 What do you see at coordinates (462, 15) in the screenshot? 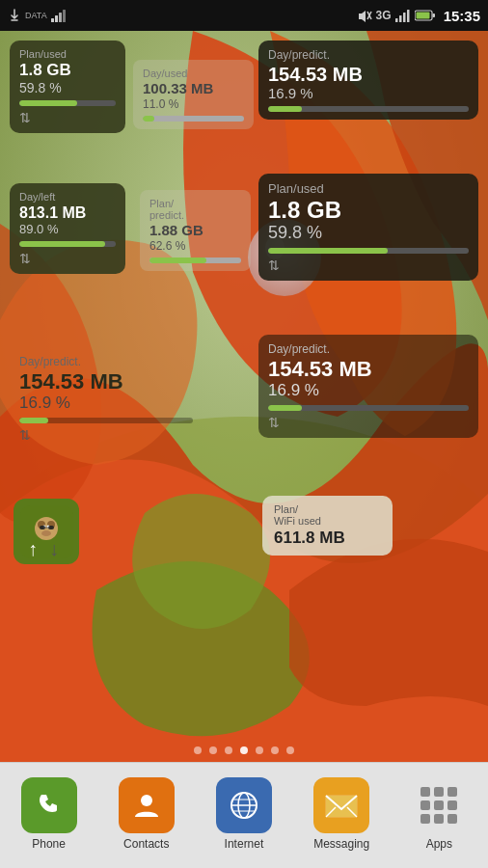
I see `status-time: 15:35` at bounding box center [462, 15].